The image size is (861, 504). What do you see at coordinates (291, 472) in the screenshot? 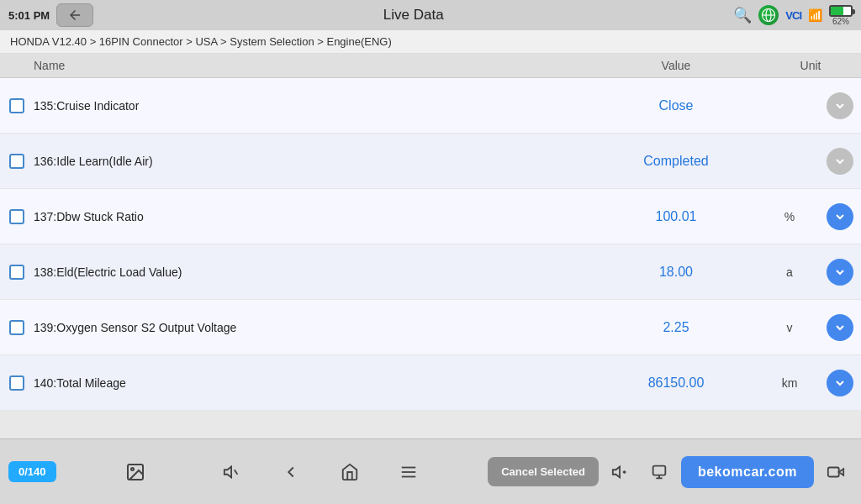
I see `back-nav-icon` at bounding box center [291, 472].